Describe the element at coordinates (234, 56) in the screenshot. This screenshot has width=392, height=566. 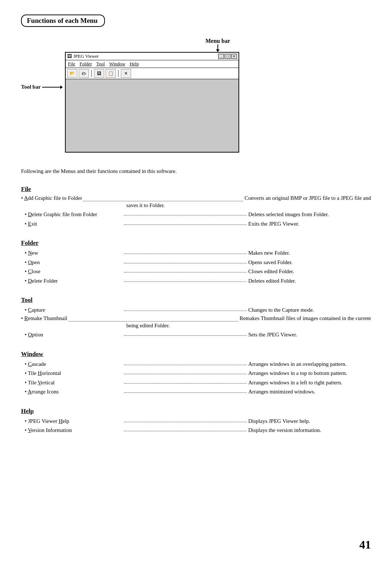
I see `close-button: ✕` at that location.